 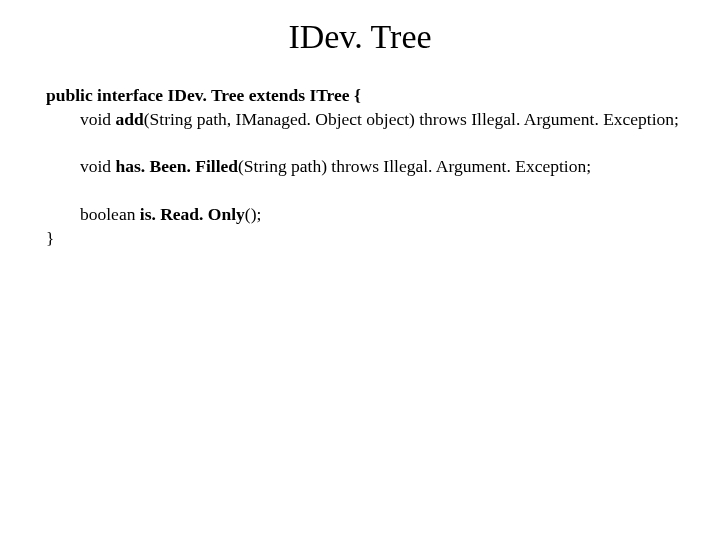 What do you see at coordinates (254, 214) in the screenshot?
I see `method-iro-post: ();` at bounding box center [254, 214].